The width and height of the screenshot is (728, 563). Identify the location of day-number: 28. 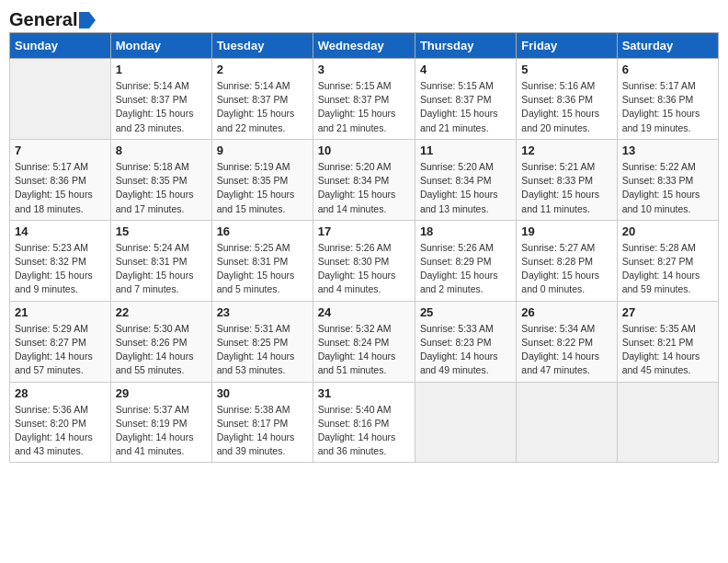
(61, 394).